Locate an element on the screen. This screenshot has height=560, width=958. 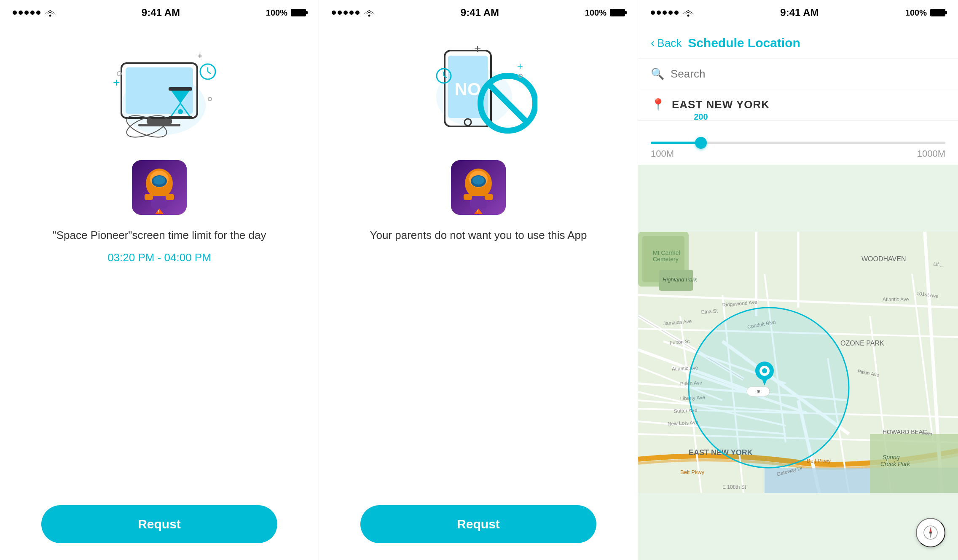
svg-text: OZONE PARK is located at coordinates (862, 343).